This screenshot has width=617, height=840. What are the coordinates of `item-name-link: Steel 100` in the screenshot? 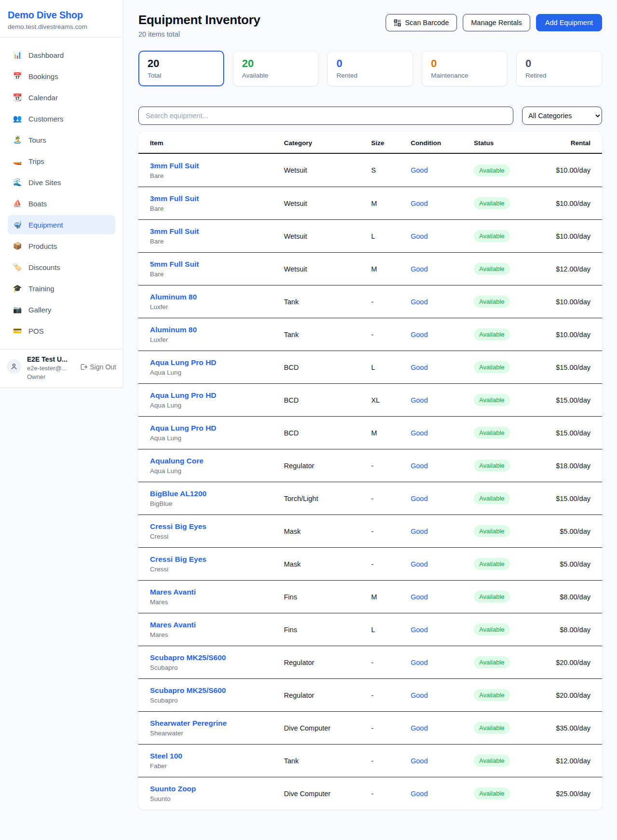 It's located at (166, 756).